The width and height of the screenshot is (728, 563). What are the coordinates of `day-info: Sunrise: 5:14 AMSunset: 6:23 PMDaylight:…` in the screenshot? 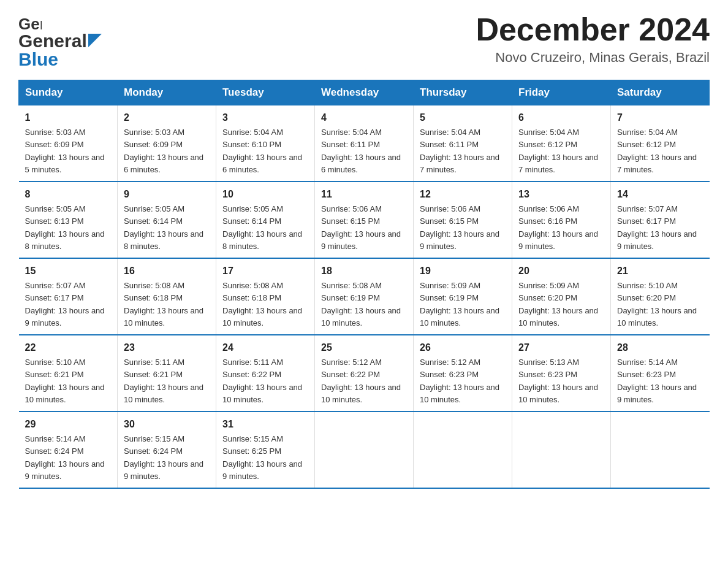 It's located at (657, 381).